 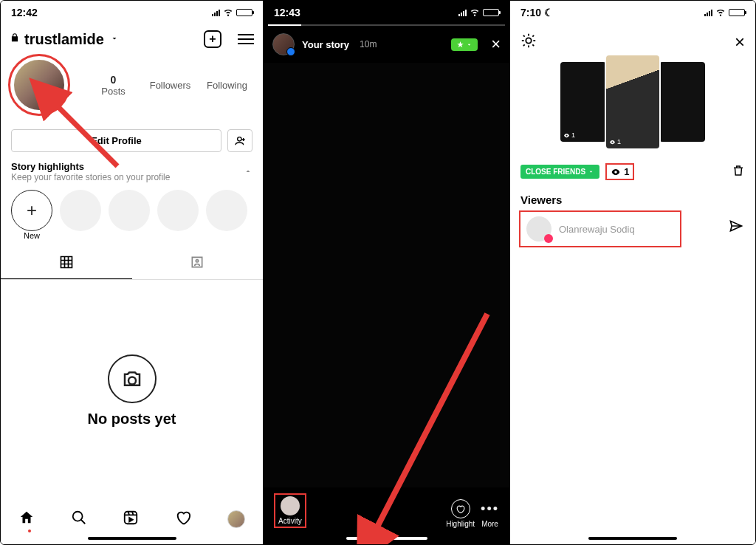 I want to click on tagged-tab, so click(x=198, y=264).